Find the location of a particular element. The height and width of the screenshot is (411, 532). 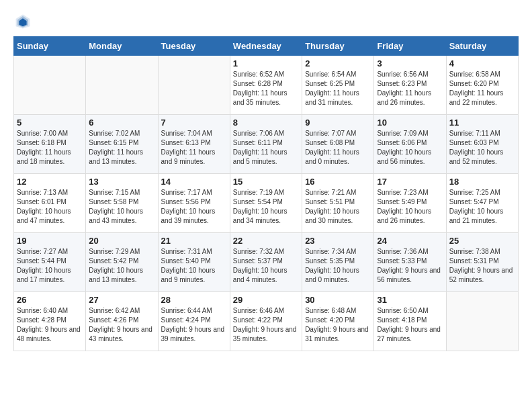

cell-content: Sunrise: 6:50 AM Sunset: 4:18 PM Dayligh… is located at coordinates (410, 325).